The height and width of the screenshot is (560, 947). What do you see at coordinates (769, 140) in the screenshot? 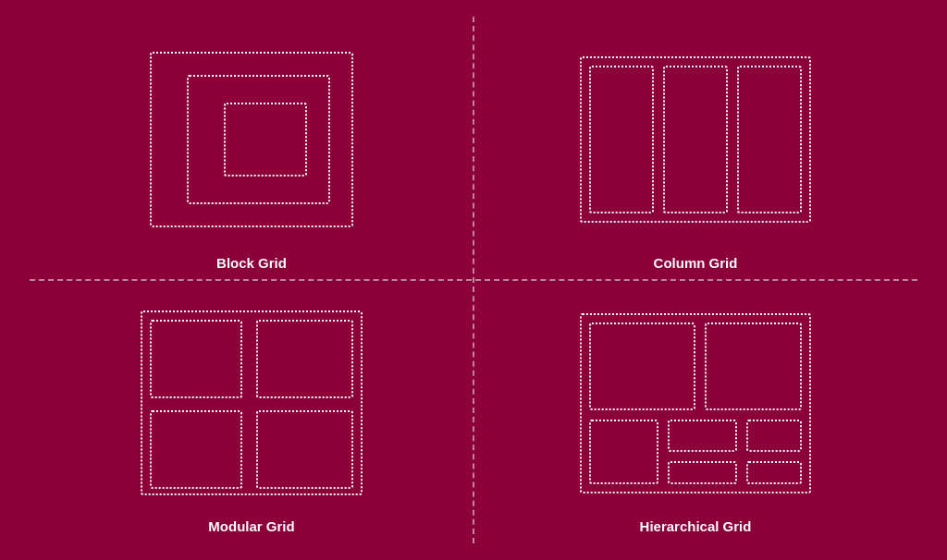
I see `col-right-box` at bounding box center [769, 140].